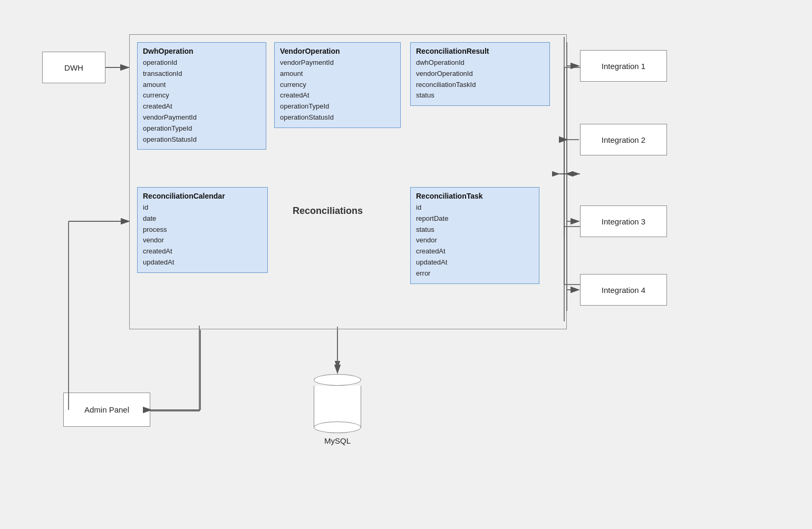 The height and width of the screenshot is (529, 812). What do you see at coordinates (74, 67) in the screenshot?
I see `dwh-label: DWH` at bounding box center [74, 67].